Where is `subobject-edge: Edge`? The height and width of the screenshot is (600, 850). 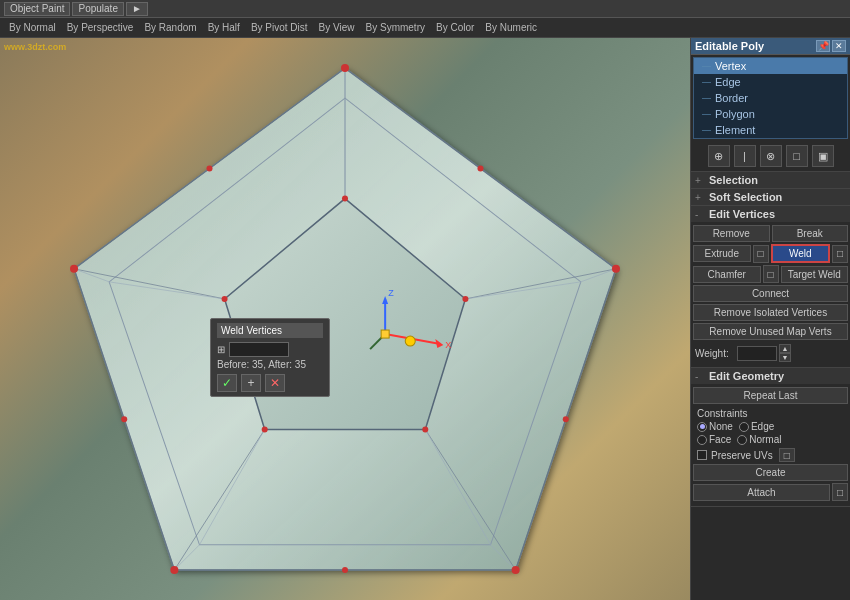
subobject-edge: Edge is located at coordinates (770, 82).